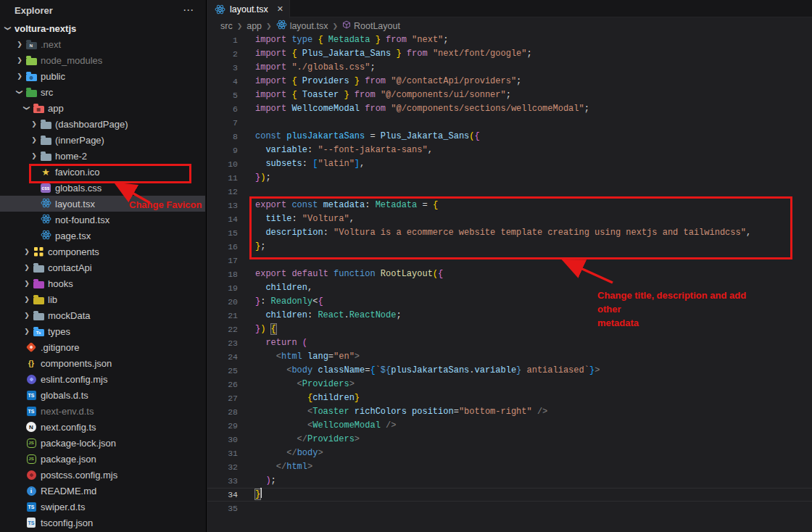 The image size is (812, 532). I want to click on line-number: 29, so click(223, 426).